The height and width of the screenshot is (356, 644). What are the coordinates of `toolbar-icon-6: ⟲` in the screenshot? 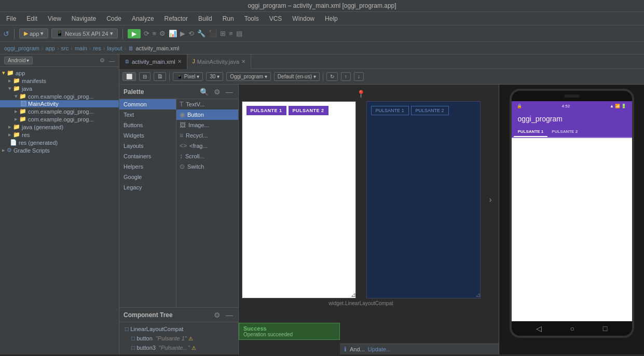 It's located at (191, 33).